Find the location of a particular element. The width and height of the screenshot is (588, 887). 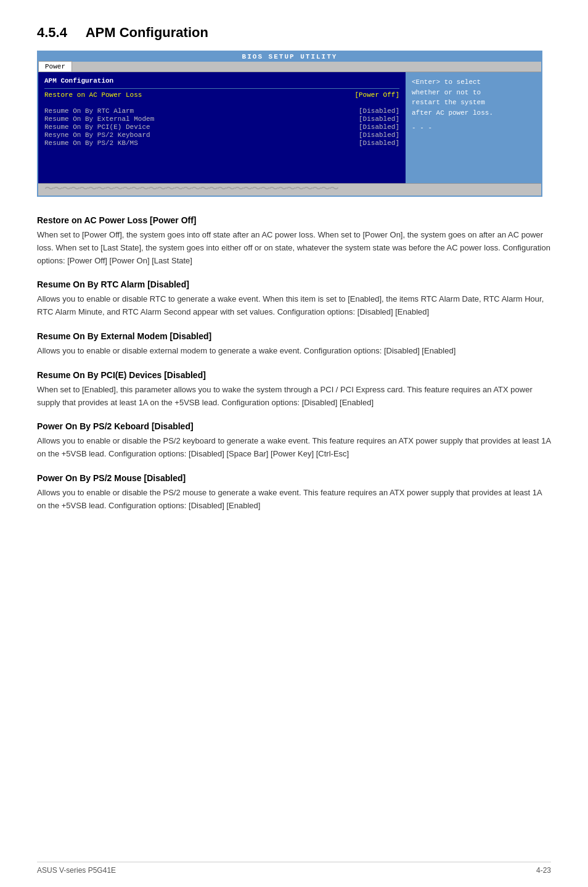

bios-titlebar: BIOS SETUP UTILITY is located at coordinates (290, 57).